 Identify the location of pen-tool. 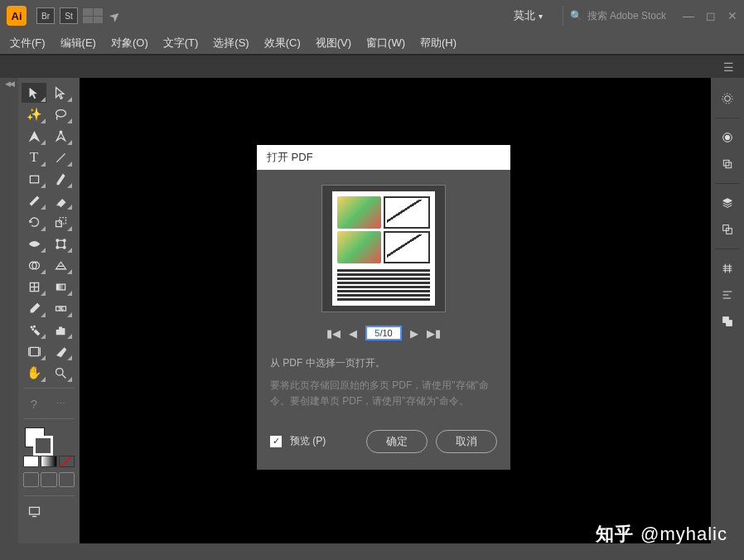
(34, 136).